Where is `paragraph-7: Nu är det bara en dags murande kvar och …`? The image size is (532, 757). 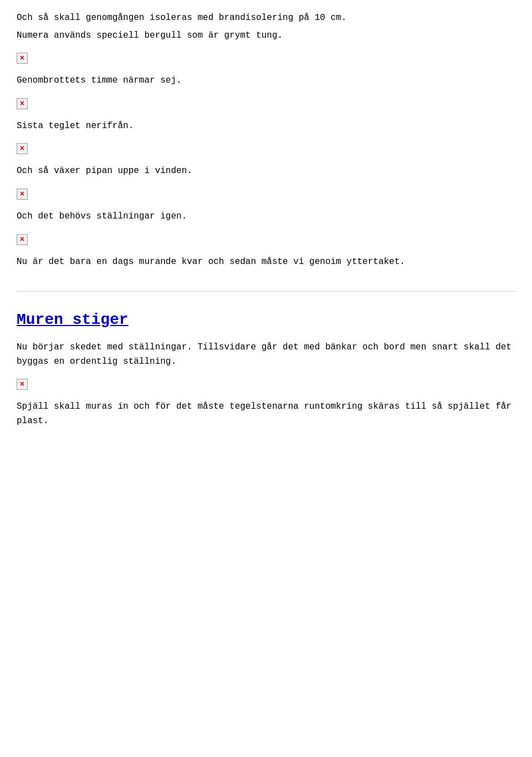 paragraph-7: Nu är det bara en dags murande kvar och … is located at coordinates (266, 262).